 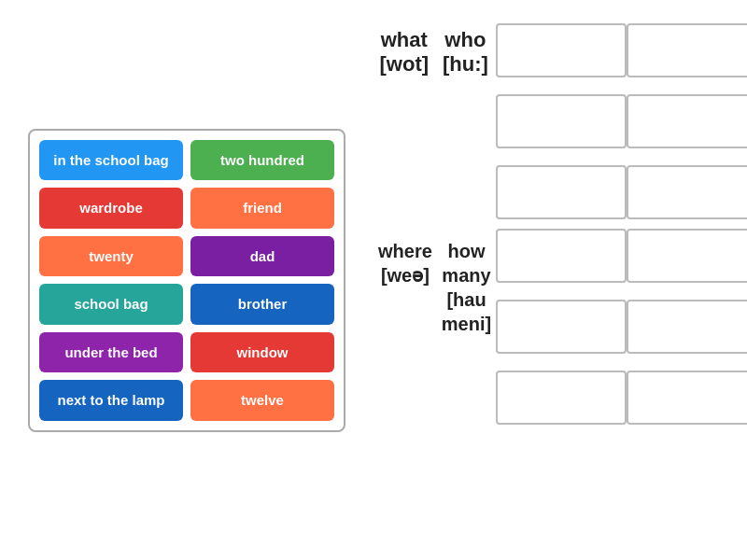 What do you see at coordinates (435, 327) in the screenshot?
I see `bottom-headers: where [weə] how many [hau meni]` at bounding box center [435, 327].